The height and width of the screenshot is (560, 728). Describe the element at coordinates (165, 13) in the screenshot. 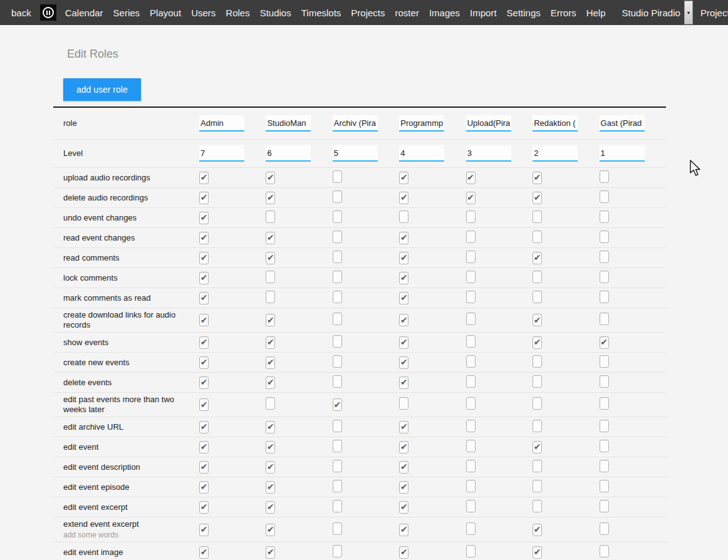

I see `nav-item-playout: Playout` at that location.